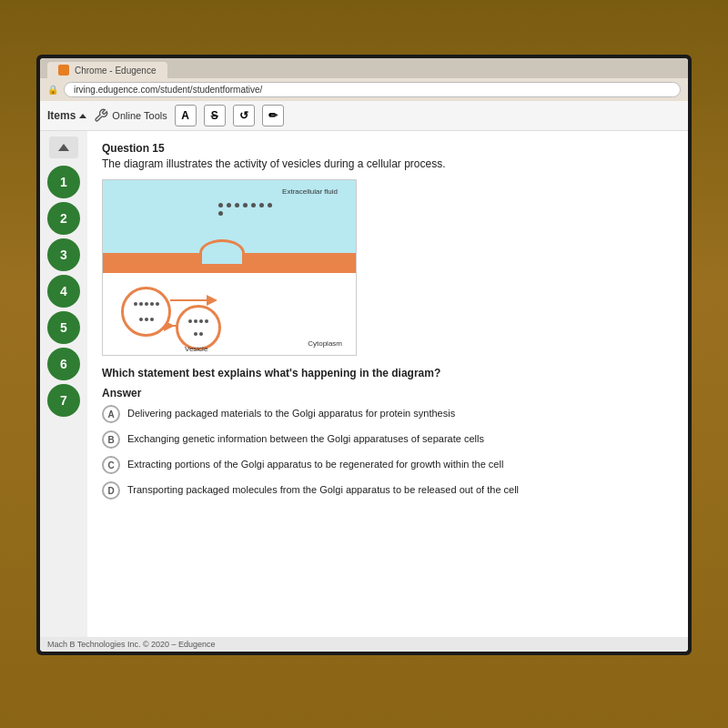  Describe the element at coordinates (64, 147) in the screenshot. I see `scroll-up-button` at that location.